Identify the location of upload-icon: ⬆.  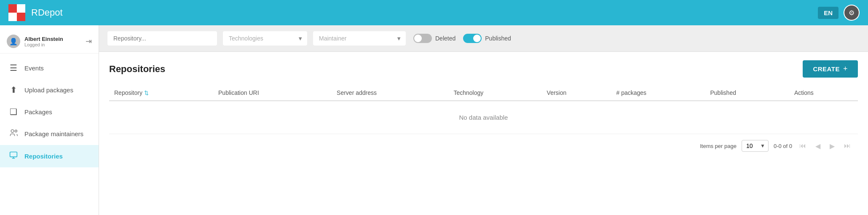
(13, 90).